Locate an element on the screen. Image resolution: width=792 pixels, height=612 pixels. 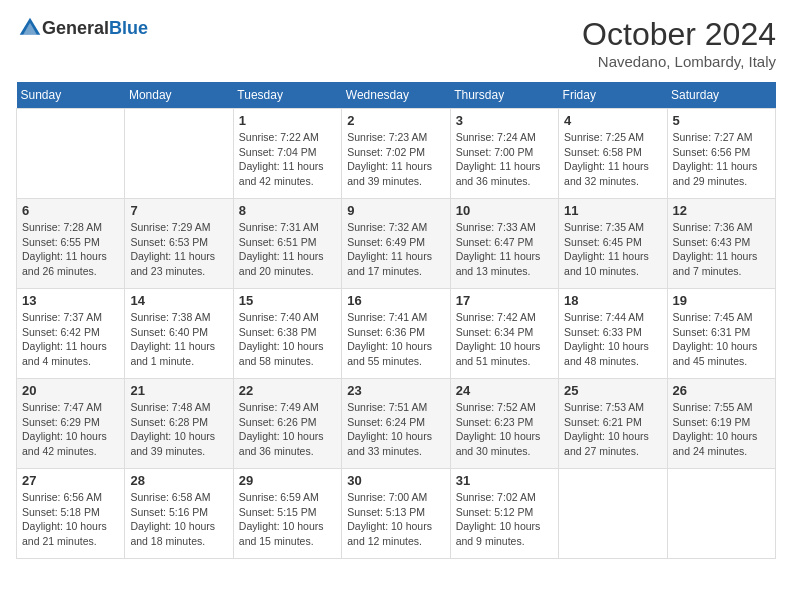
logo-icon is located at coordinates (30, 28).